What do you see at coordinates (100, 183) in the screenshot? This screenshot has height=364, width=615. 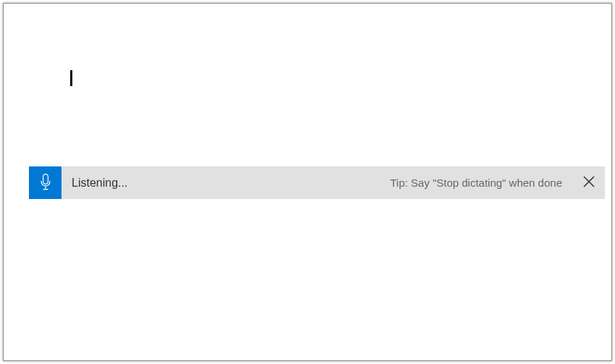 I see `dictation-status: Listening...` at bounding box center [100, 183].